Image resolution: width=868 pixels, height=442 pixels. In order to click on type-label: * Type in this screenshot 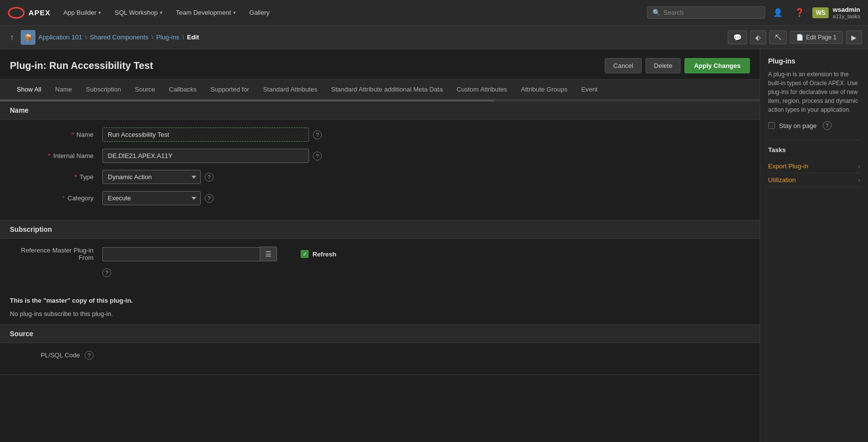, I will do `click(54, 177)`.